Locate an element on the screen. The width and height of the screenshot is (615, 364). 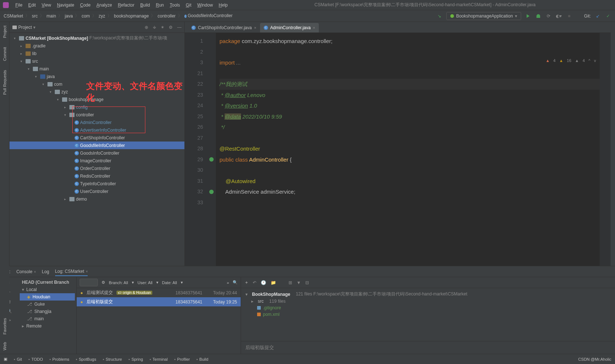
status-structure: ▪Structure is located at coordinates (112, 359).